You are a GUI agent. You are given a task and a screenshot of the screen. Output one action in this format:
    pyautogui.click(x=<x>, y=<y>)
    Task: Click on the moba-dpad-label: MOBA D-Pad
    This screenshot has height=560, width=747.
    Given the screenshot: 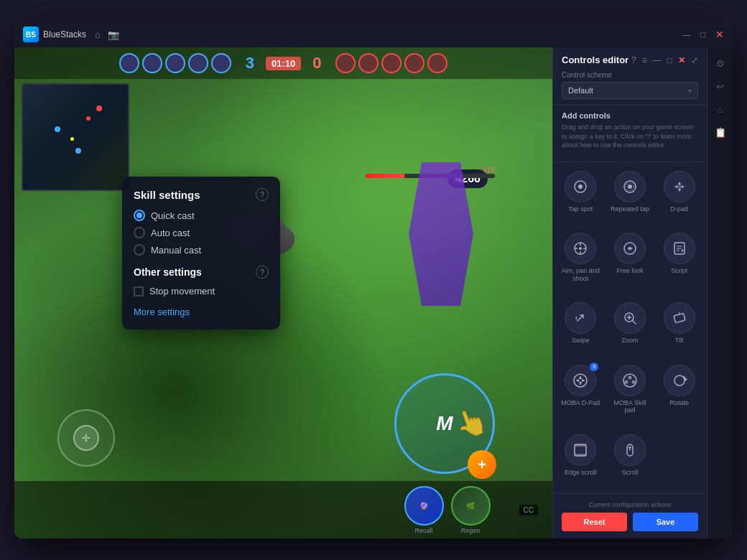 What is the action you would take?
    pyautogui.click(x=580, y=403)
    